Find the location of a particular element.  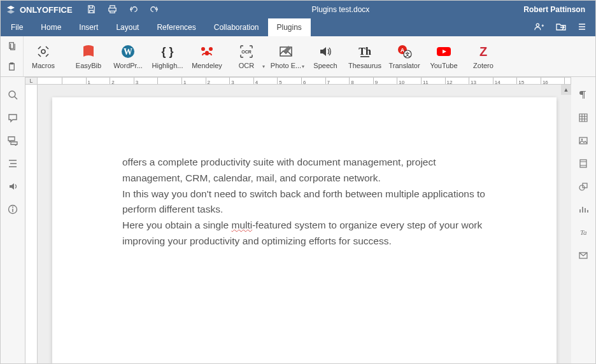

header-footer-settings-icon is located at coordinates (583, 164).